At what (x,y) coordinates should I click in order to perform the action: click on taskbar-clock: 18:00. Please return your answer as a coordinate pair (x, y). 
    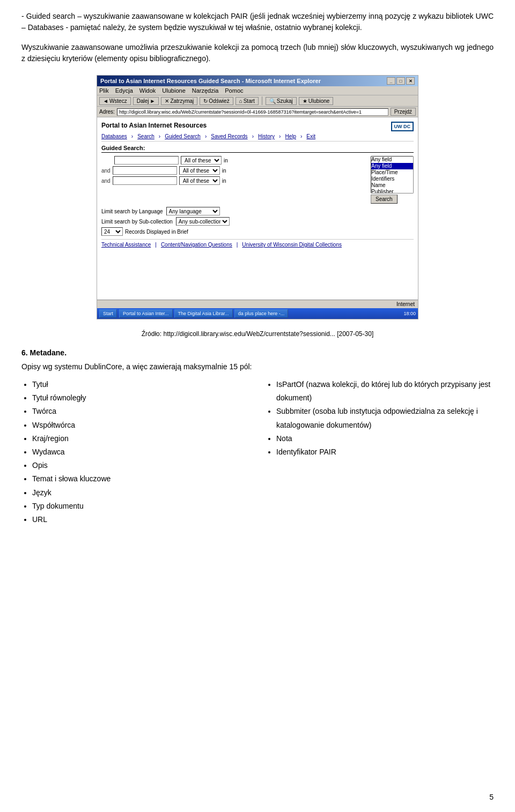
    Looking at the image, I should click on (410, 314).